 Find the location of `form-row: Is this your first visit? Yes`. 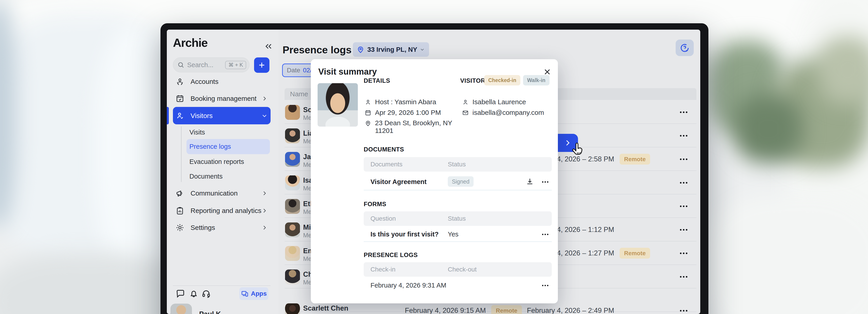

form-row: Is this your first visit? Yes is located at coordinates (458, 234).